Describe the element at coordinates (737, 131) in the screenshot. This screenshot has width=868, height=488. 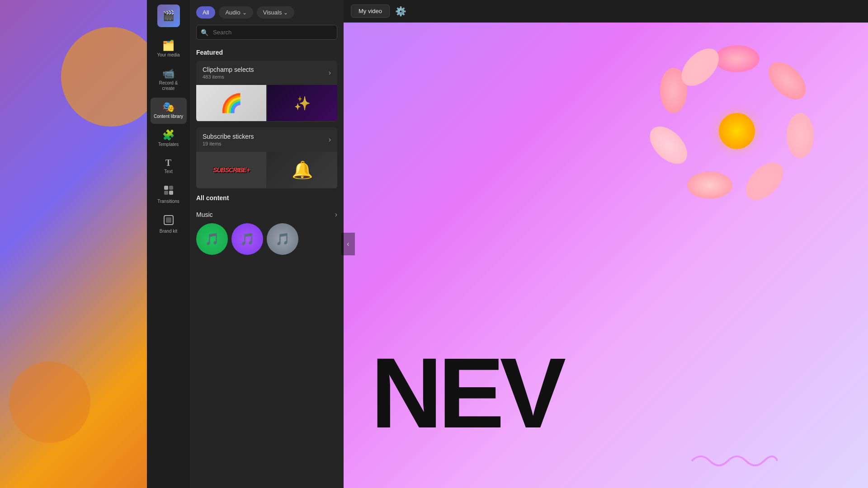
I see `flower-decoration` at that location.